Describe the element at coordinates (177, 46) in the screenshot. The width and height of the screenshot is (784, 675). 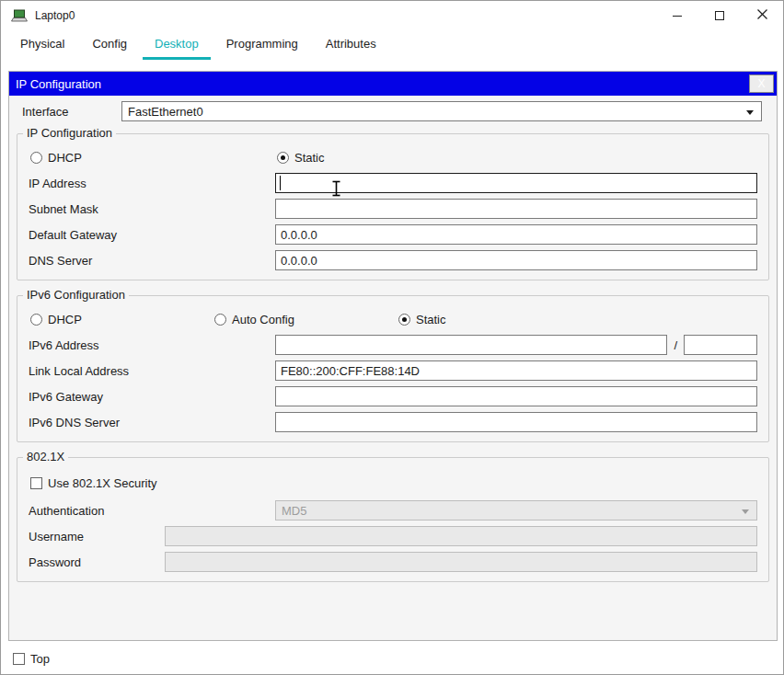
I see `tab-desktop: Desktop` at that location.